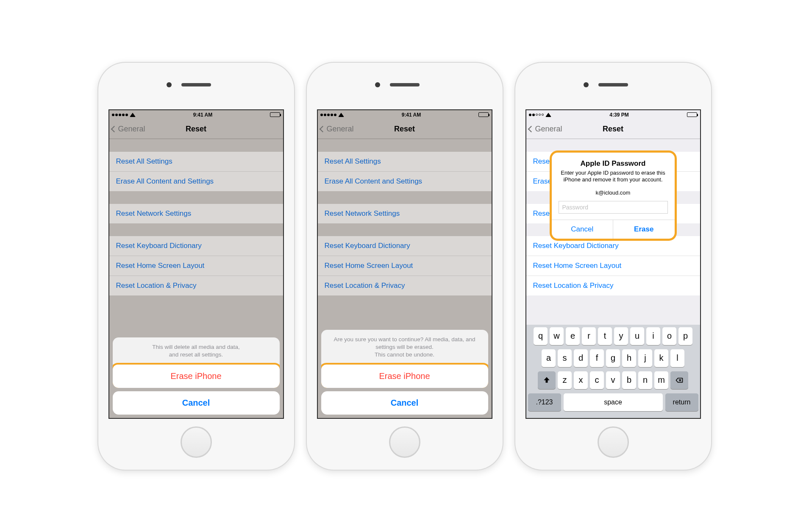 Image resolution: width=809 pixels, height=532 pixels. What do you see at coordinates (597, 380) in the screenshot?
I see `key-c: c` at bounding box center [597, 380].